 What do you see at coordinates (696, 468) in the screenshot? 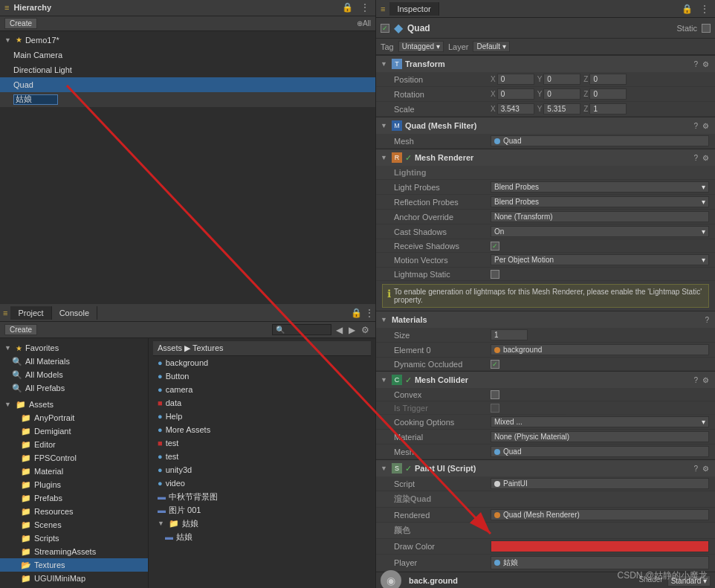
I see `pu-help-icon: ?` at bounding box center [696, 468].